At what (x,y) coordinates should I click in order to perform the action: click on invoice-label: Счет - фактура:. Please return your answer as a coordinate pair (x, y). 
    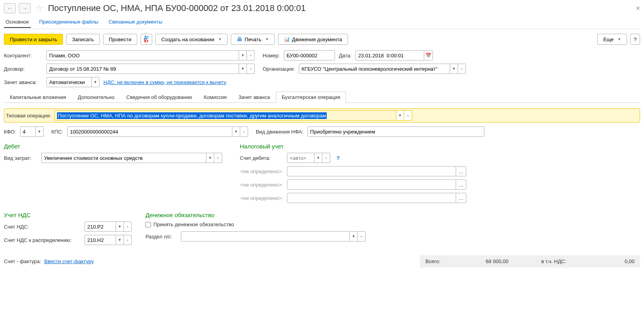
    Looking at the image, I should click on (23, 262).